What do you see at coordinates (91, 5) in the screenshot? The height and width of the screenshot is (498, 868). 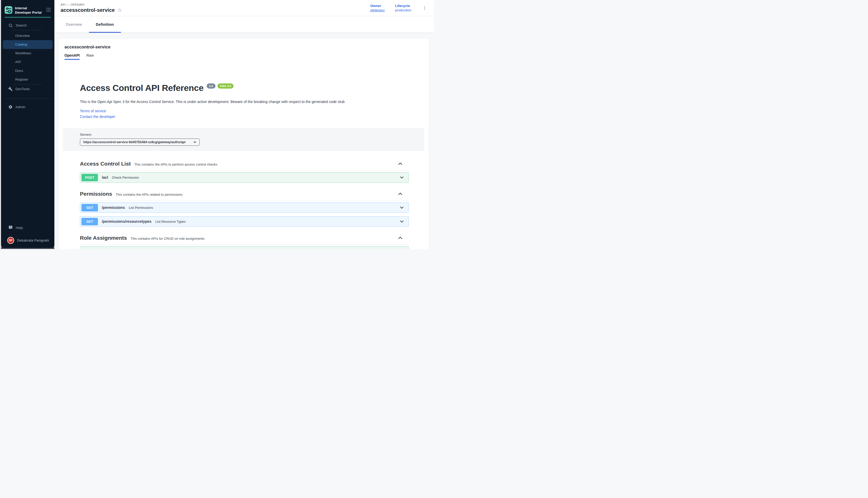 I see `breadcrumb: API — OPENAPI` at bounding box center [91, 5].